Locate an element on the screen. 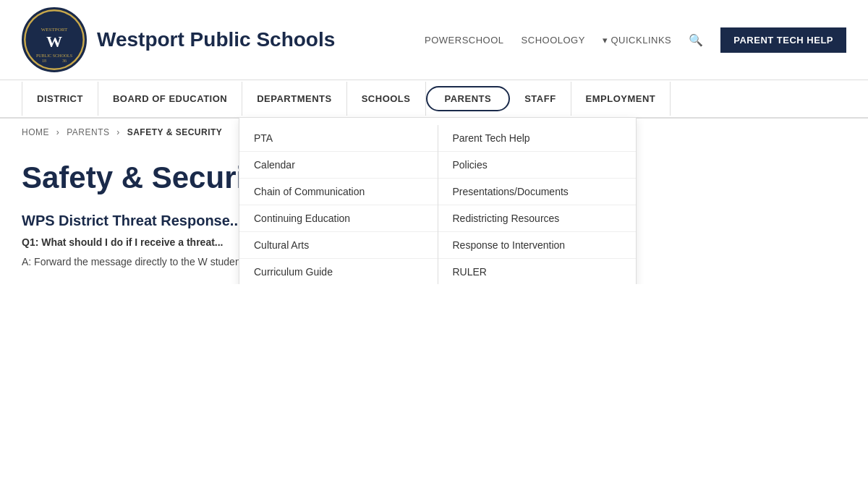 Image resolution: width=868 pixels, height=501 pixels. breadcrumb-home: HOME is located at coordinates (35, 132).